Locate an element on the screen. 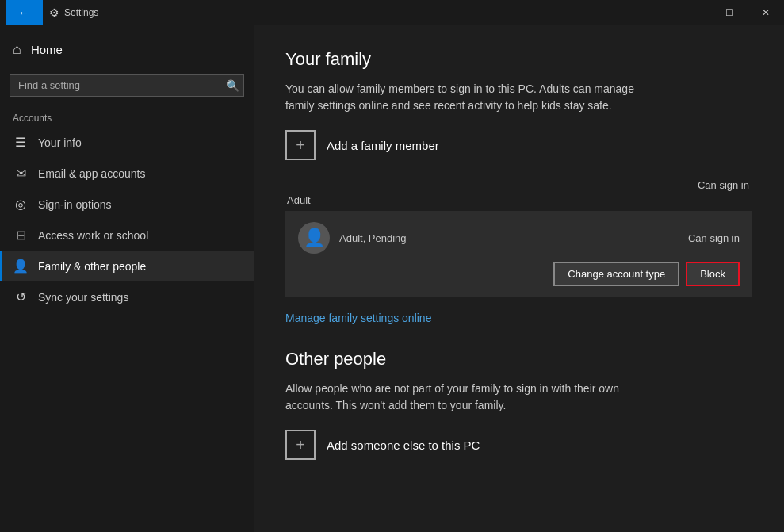 This screenshot has width=784, height=532. sidebar-item-label: Sign-in options is located at coordinates (75, 205).